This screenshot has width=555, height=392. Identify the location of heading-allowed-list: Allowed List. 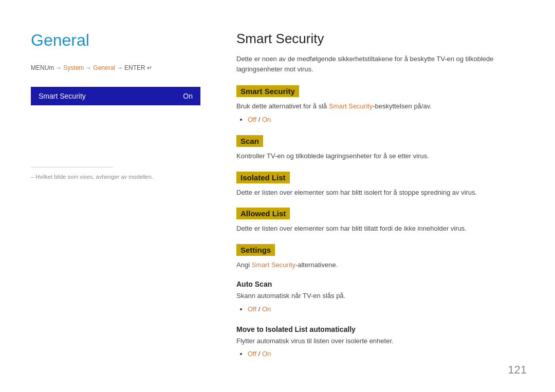
(263, 214).